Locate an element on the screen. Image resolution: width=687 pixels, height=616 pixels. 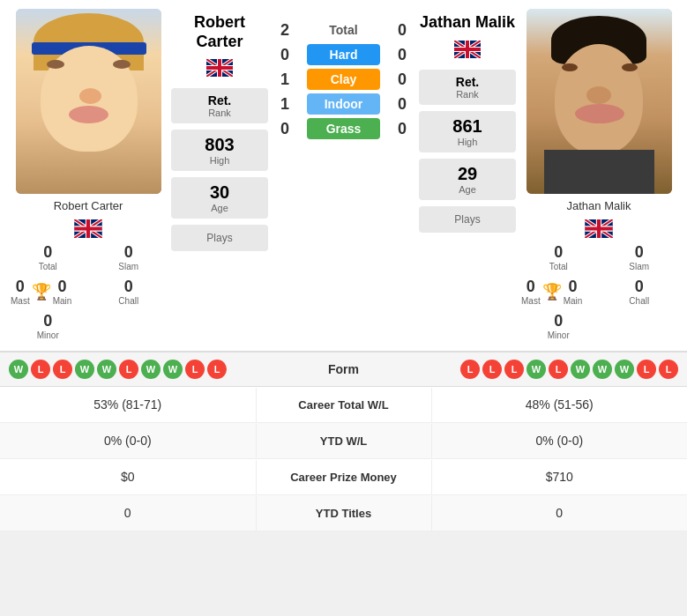
left-age-label: Age is located at coordinates (220, 208).